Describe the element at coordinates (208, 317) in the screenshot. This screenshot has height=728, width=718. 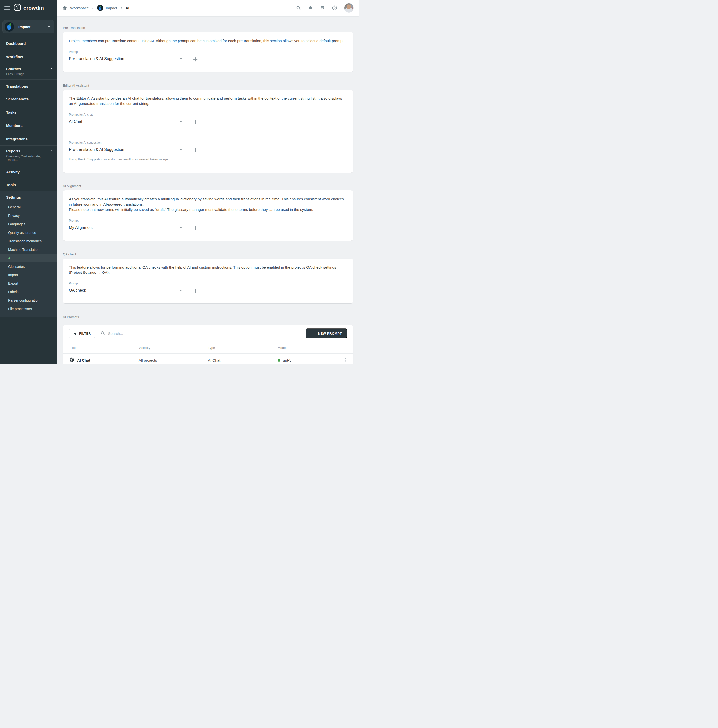
I see `section-heading: AI Prompts` at that location.